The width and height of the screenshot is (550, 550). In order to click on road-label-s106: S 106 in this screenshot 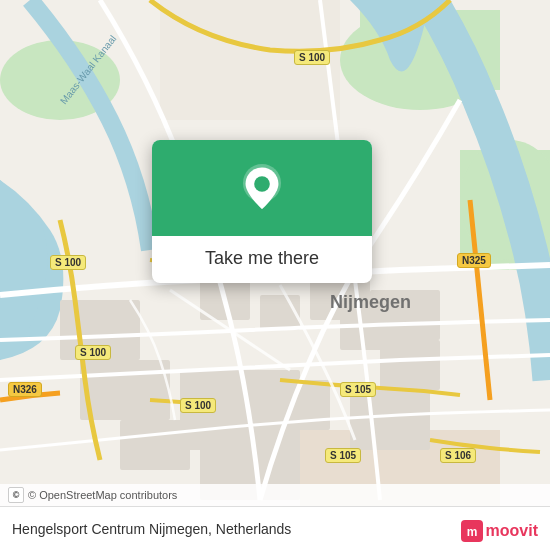, I will do `click(458, 456)`.